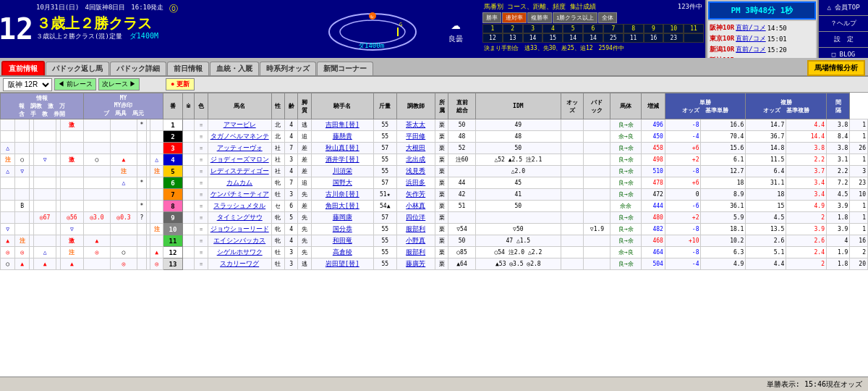 The image size is (868, 391). What do you see at coordinates (201, 106) in the screenshot?
I see `col-color-header: 色` at bounding box center [201, 106].